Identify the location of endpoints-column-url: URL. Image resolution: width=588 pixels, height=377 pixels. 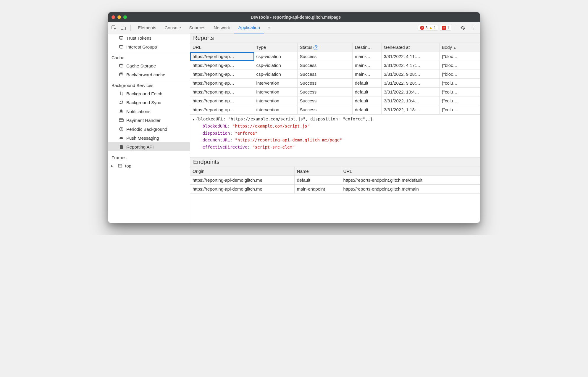
(411, 171).